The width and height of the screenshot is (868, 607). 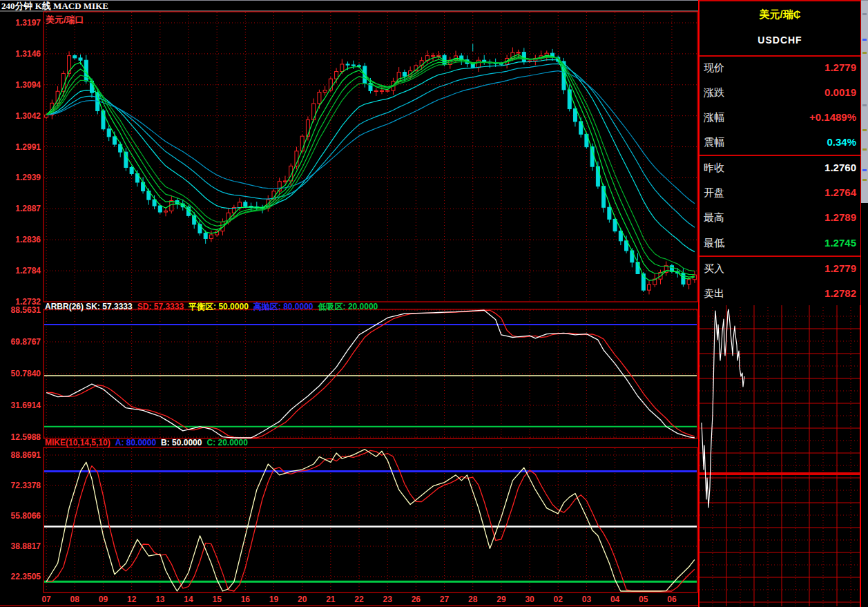 What do you see at coordinates (780, 68) in the screenshot?
I see `quote-row: 现价1.2779` at bounding box center [780, 68].